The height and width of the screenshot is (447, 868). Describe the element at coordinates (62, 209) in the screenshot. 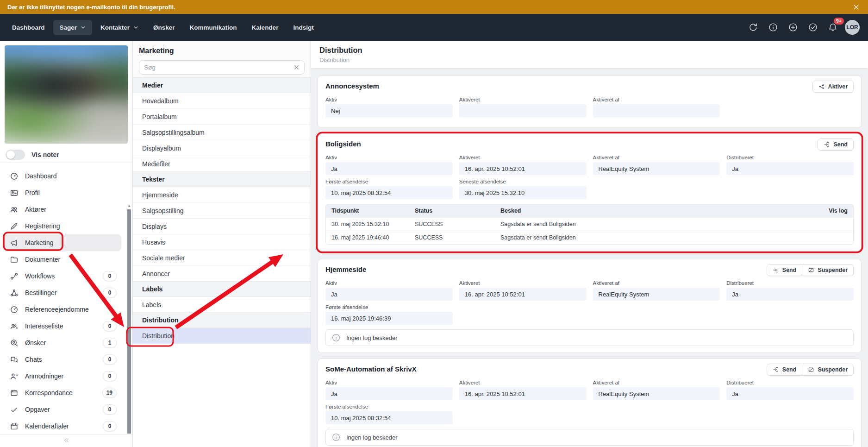

I see `sidebar-item-aktører: Aktører` at that location.